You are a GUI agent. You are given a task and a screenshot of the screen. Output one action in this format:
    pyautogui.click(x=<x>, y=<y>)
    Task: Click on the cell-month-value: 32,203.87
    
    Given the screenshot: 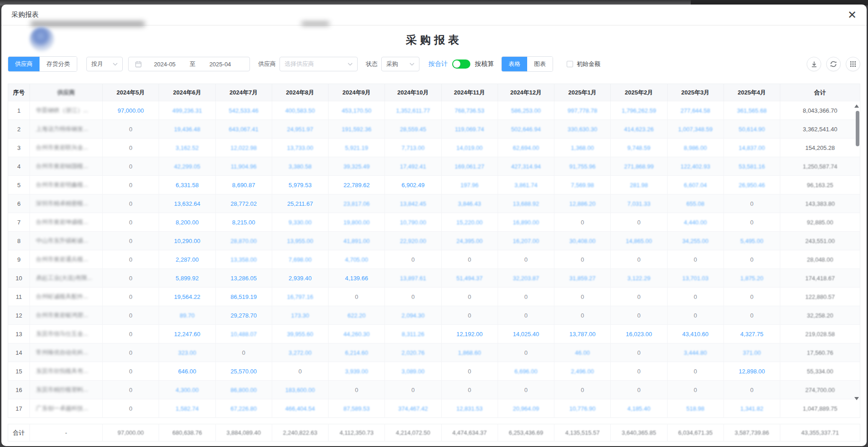 What is the action you would take?
    pyautogui.click(x=526, y=278)
    